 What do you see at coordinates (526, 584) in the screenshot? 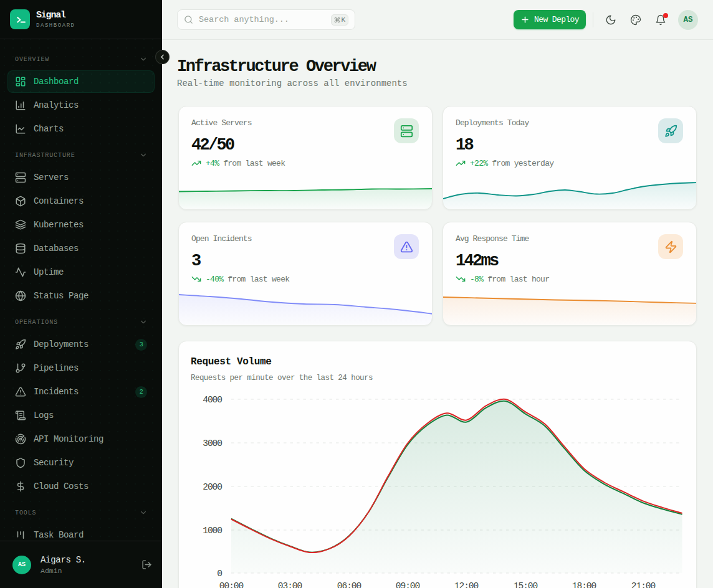
I see `svg-text: 15:00` at bounding box center [526, 584].